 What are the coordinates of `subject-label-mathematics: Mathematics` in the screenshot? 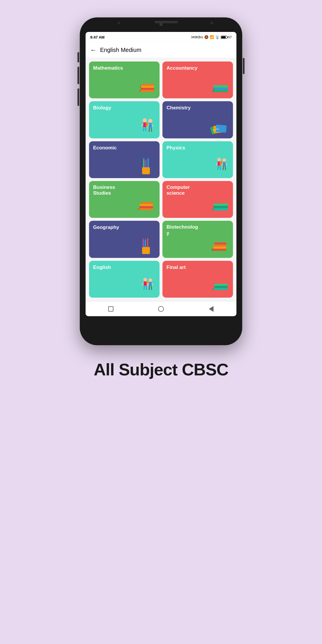 It's located at (124, 68).